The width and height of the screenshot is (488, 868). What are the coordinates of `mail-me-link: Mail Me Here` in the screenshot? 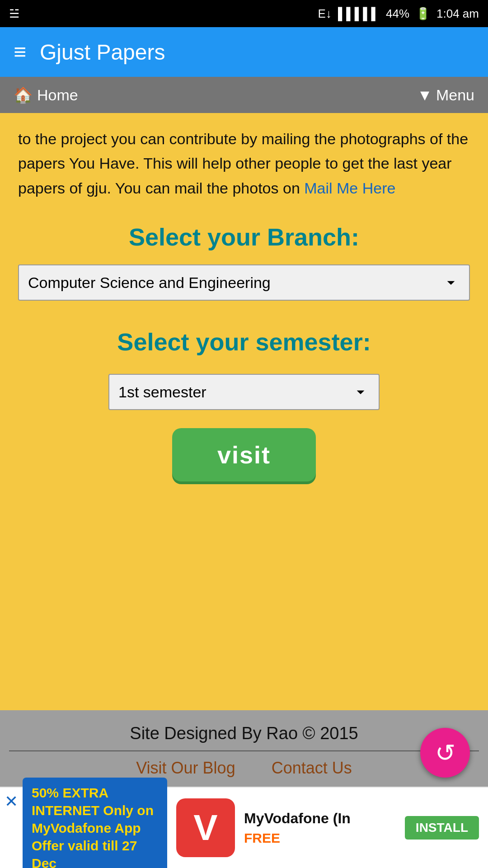 It's located at (350, 188).